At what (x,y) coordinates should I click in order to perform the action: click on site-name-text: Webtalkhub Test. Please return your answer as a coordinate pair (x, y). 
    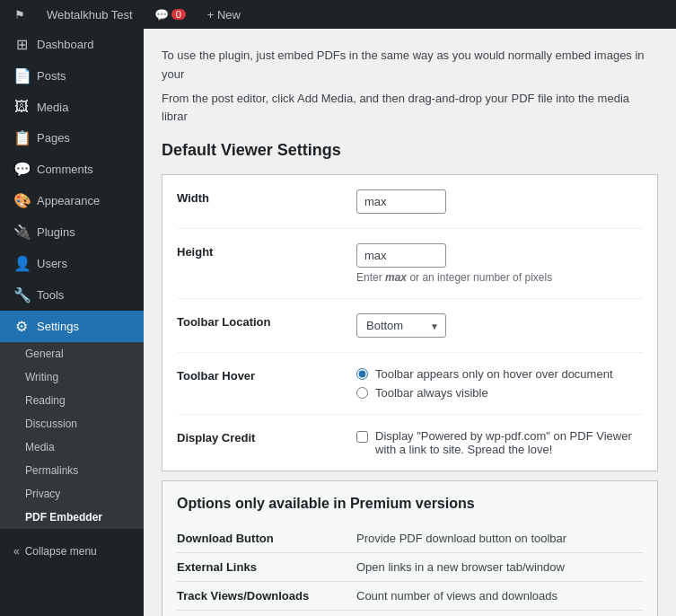
    Looking at the image, I should click on (90, 14).